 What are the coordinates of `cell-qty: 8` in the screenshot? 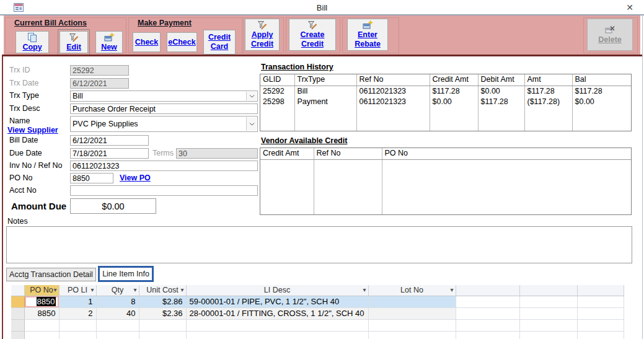 It's located at (118, 301).